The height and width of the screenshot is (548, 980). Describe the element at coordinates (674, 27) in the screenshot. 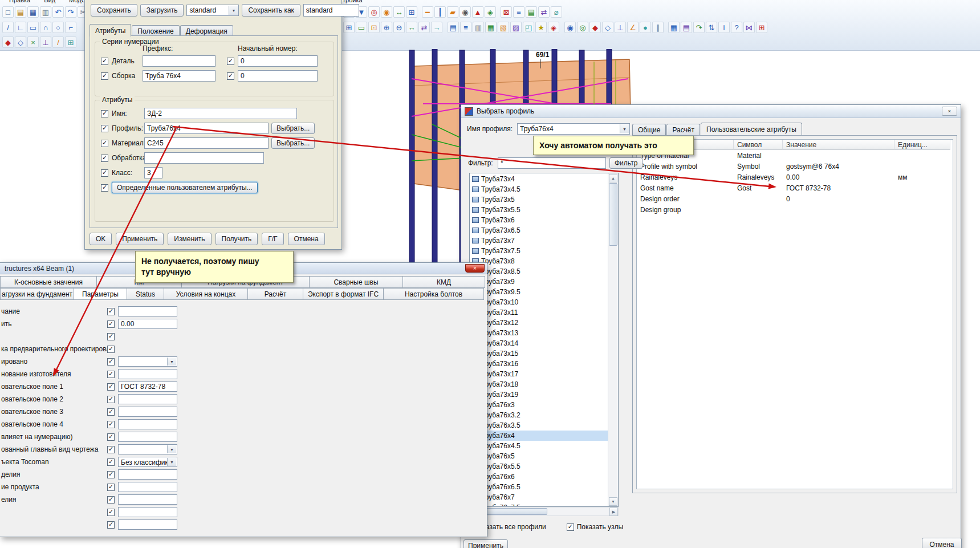

I see `save-view-icon: ▦` at that location.